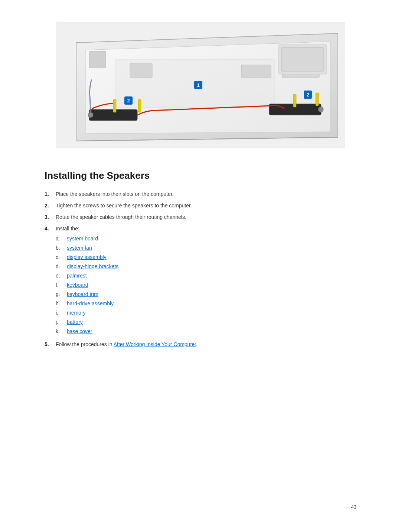 Image resolution: width=401 pixels, height=532 pixels. I want to click on sub-letter-a: a., so click(61, 239).